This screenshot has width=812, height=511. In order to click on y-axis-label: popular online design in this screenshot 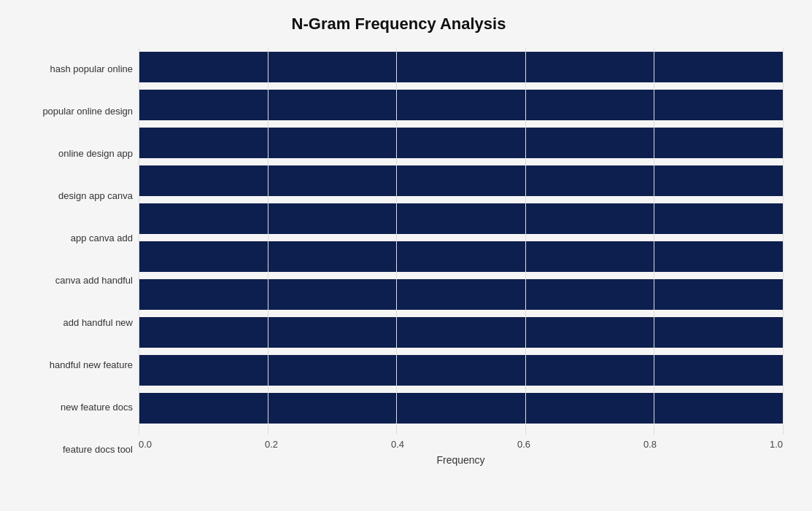, I will do `click(74, 112)`.